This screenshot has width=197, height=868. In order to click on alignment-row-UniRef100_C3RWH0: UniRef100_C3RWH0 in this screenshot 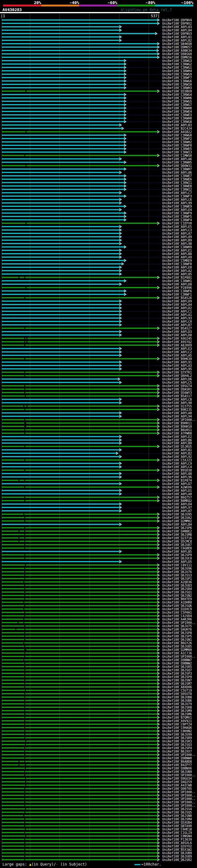, I will do `click(98, 118)`.